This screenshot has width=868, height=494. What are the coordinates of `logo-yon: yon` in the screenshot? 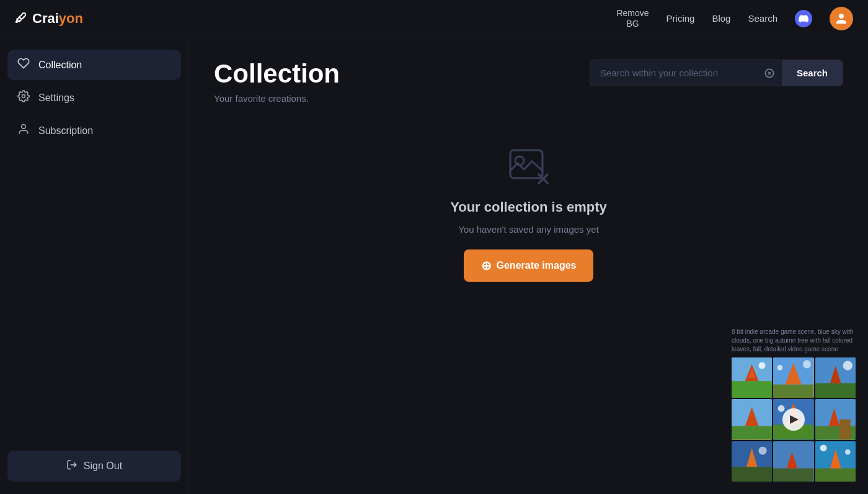 It's located at (71, 19).